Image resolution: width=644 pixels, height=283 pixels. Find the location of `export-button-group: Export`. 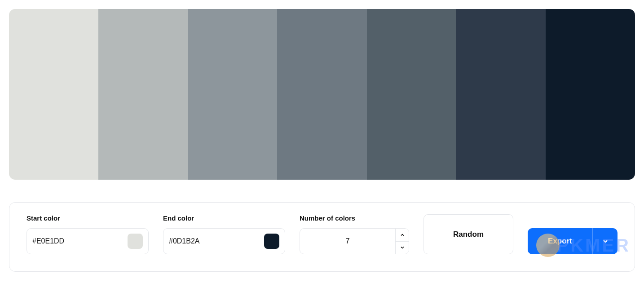

export-button-group: Export is located at coordinates (573, 241).